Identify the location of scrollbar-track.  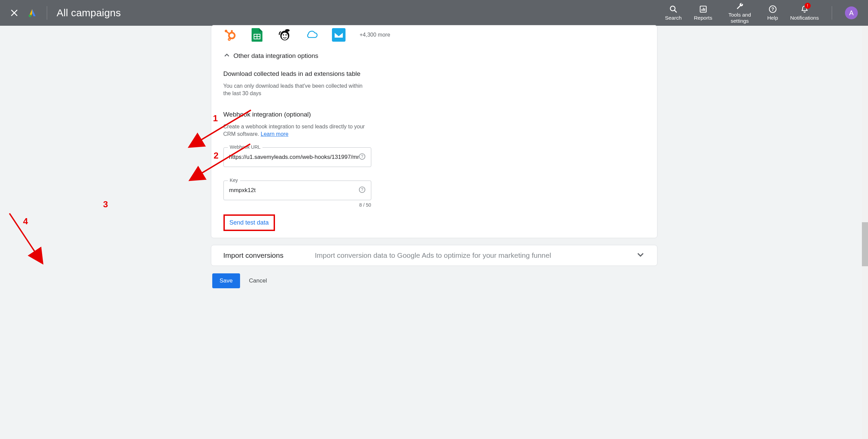
(865, 232).